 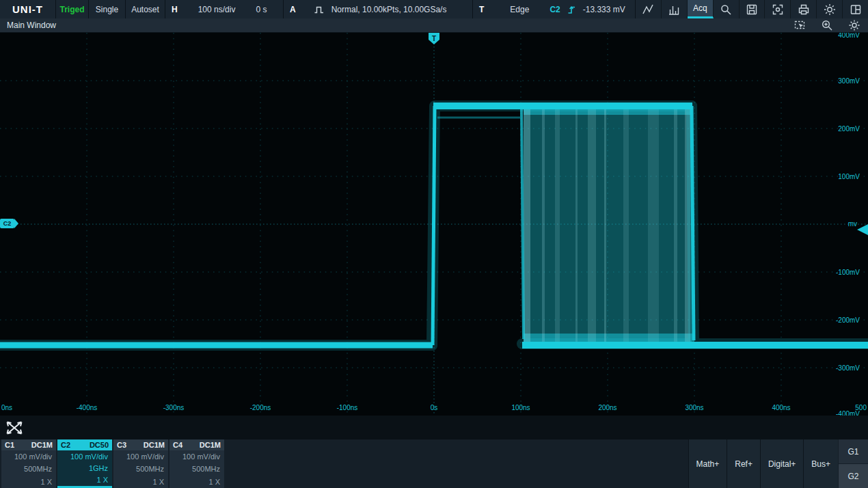 I want to click on channel-c3-block: C3 DC1M 100 mV/div 500MHz 1 X, so click(x=141, y=463).